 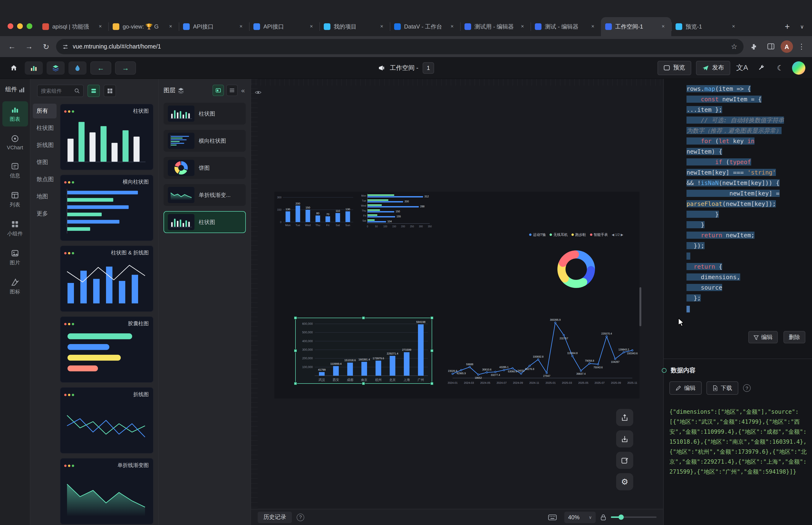 What do you see at coordinates (603, 517) in the screenshot?
I see `lock-icon` at bounding box center [603, 517].